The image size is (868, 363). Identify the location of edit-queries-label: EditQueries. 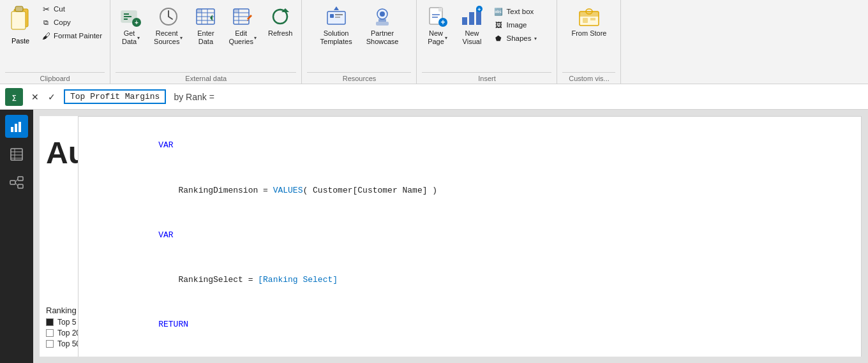
(241, 38).